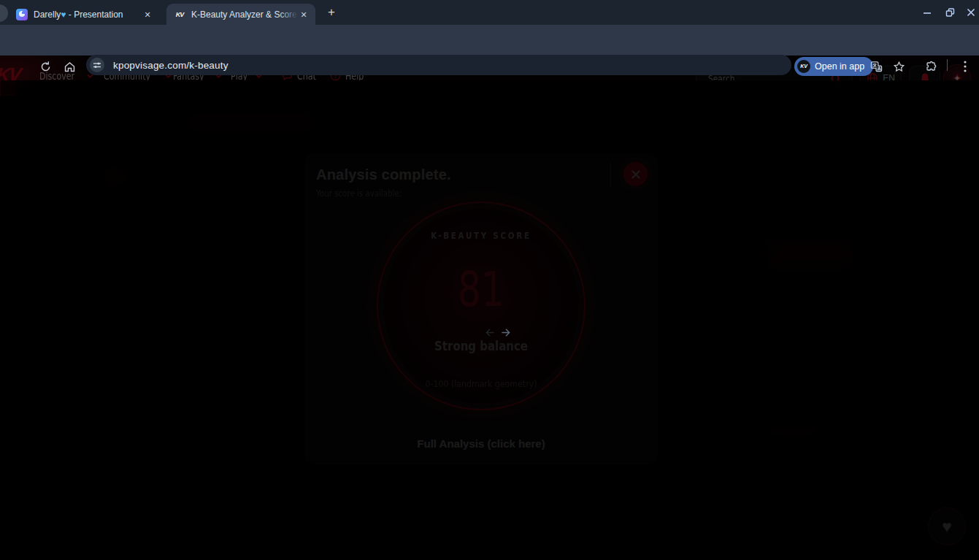 Image resolution: width=979 pixels, height=560 pixels. Describe the element at coordinates (950, 12) in the screenshot. I see `window-restore-button` at that location.